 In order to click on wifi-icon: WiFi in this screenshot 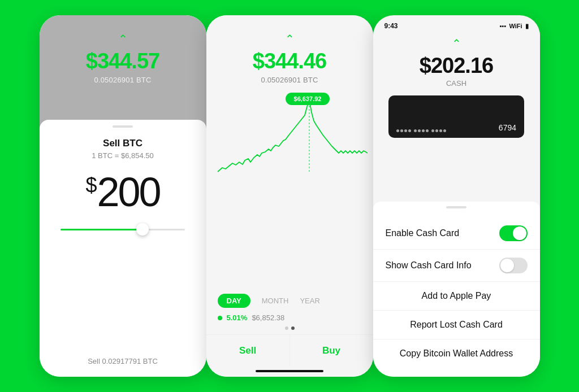, I will do `click(516, 26)`.